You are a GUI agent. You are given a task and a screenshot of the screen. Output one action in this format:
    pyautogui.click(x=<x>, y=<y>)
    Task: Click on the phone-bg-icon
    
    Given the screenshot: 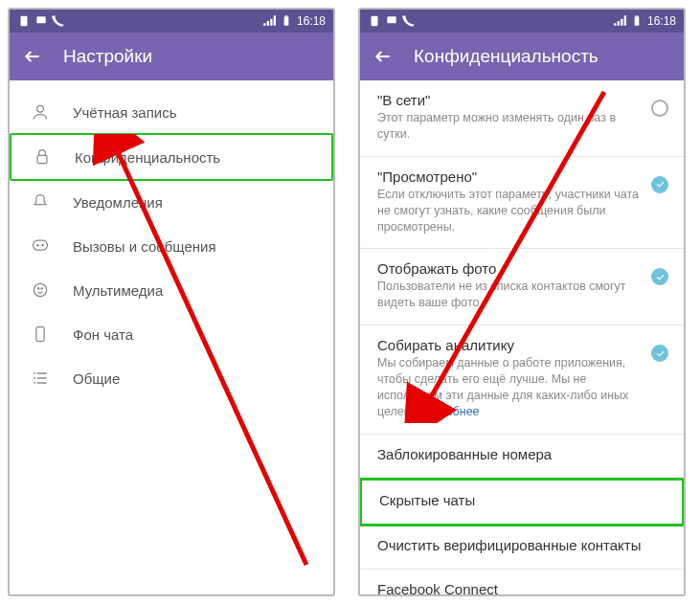 What is the action you would take?
    pyautogui.click(x=40, y=334)
    